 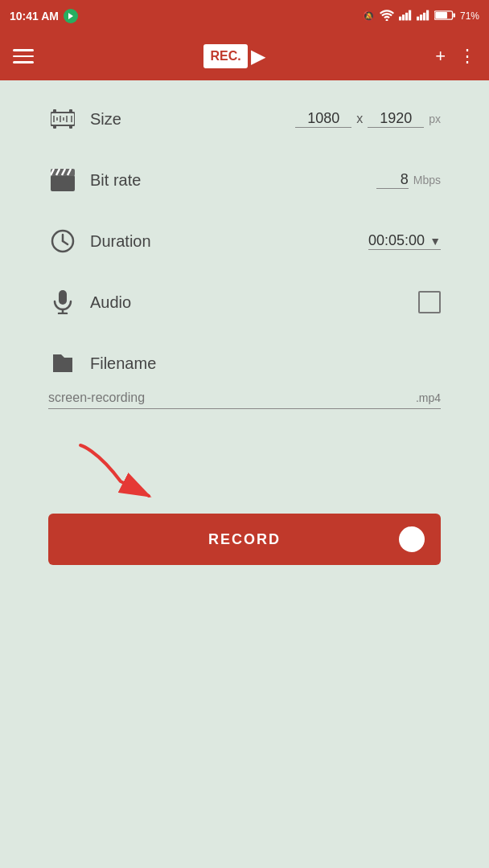 What do you see at coordinates (445, 16) in the screenshot?
I see `battery-icon` at bounding box center [445, 16].